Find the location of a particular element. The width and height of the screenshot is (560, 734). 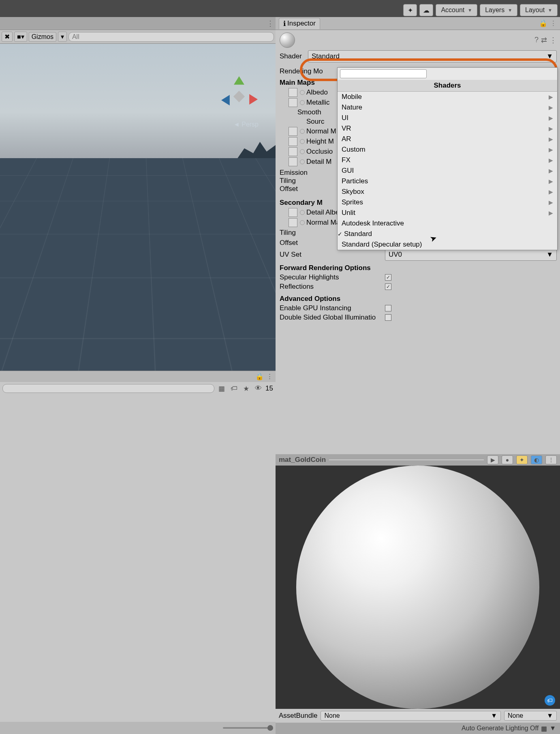

shader-item: Particles▶ is located at coordinates (447, 181).